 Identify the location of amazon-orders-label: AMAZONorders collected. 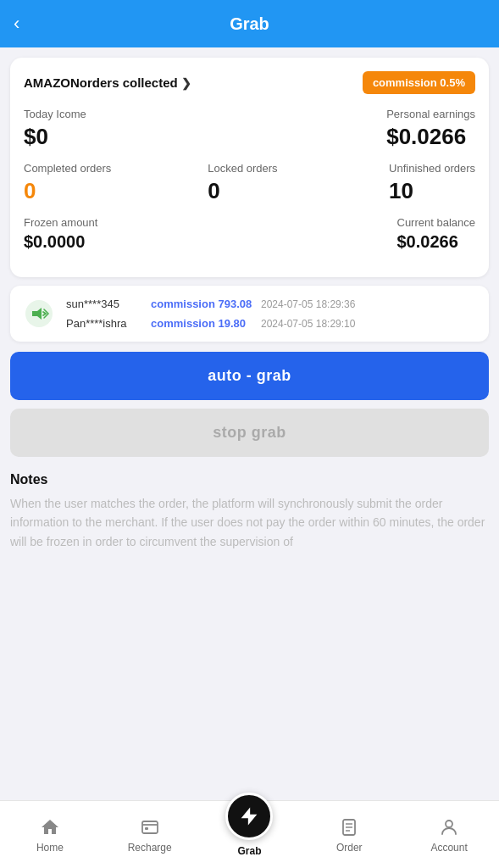
(101, 83).